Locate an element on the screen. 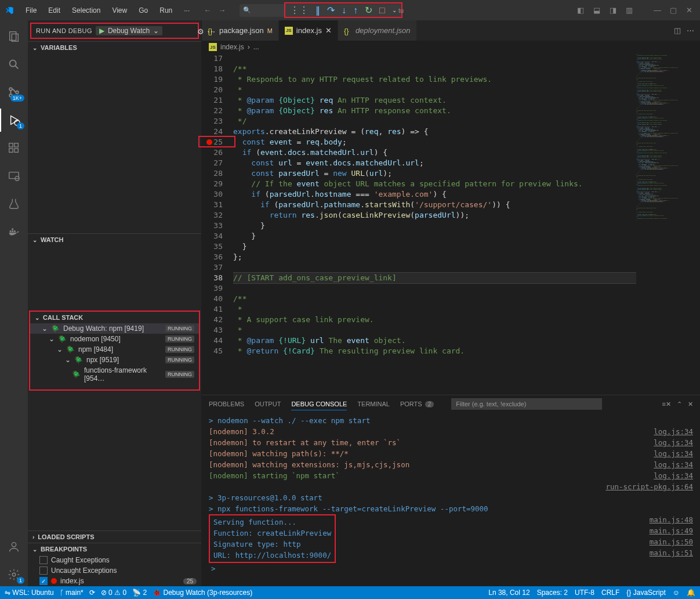  callstack-row: 🪲functions-framework [954…RUNNING is located at coordinates (115, 374).